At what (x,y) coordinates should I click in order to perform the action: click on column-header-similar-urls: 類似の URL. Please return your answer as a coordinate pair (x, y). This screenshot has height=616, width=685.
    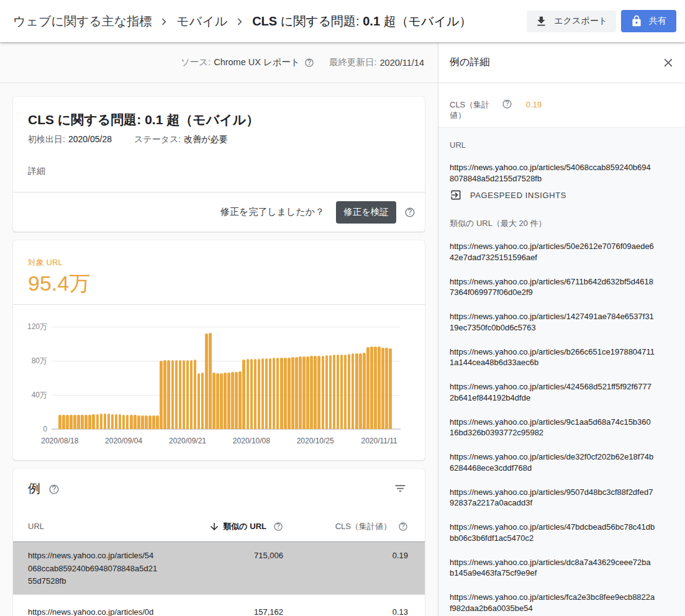
    Looking at the image, I should click on (234, 527).